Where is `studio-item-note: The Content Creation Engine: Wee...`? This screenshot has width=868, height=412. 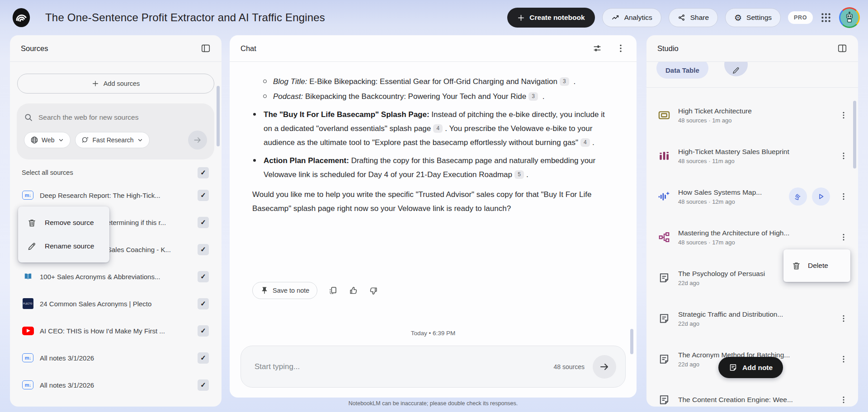
studio-item-note: The Content Creation Engine: Wee... is located at coordinates (752, 393).